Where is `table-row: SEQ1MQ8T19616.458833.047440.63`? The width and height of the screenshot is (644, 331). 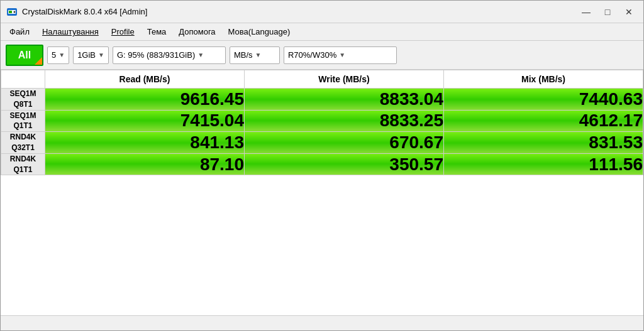
table-row: SEQ1MQ8T19616.458833.047440.63 is located at coordinates (322, 99).